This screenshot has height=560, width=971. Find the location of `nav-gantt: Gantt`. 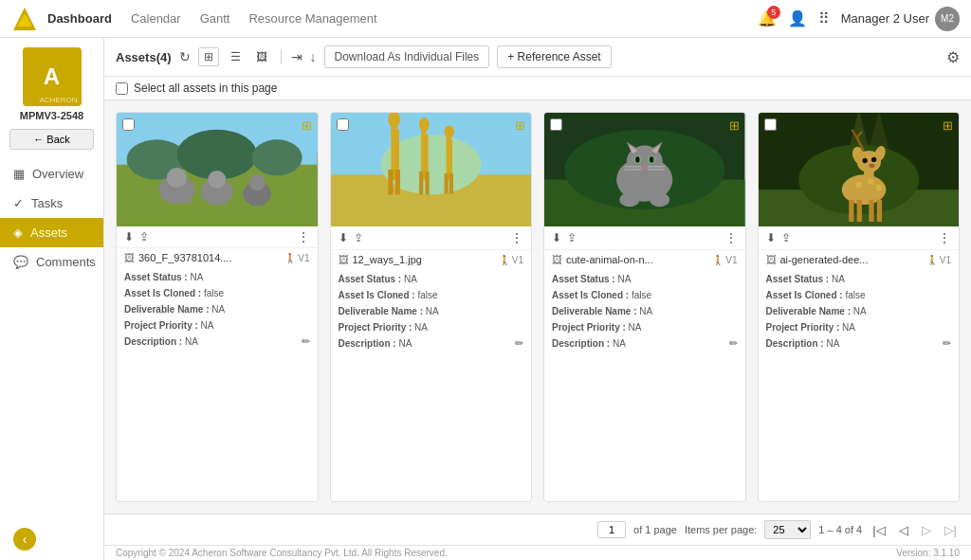

nav-gantt: Gantt is located at coordinates (215, 19).